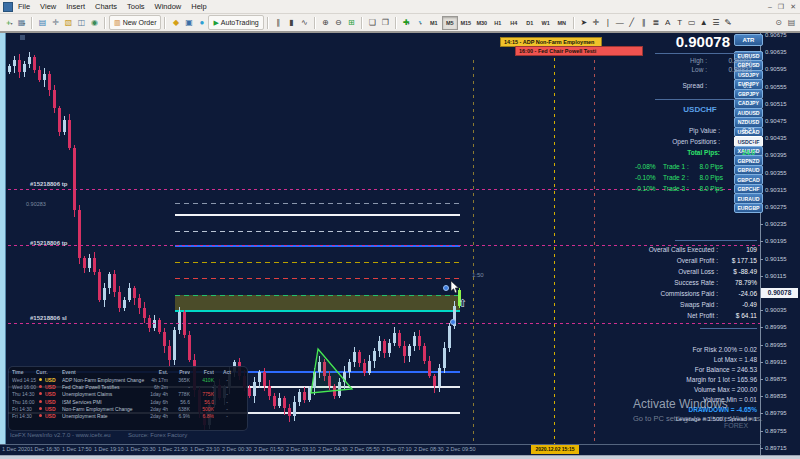 Image resolution: width=800 pixels, height=459 pixels. I want to click on print-preview-icon: ▣, so click(188, 22).